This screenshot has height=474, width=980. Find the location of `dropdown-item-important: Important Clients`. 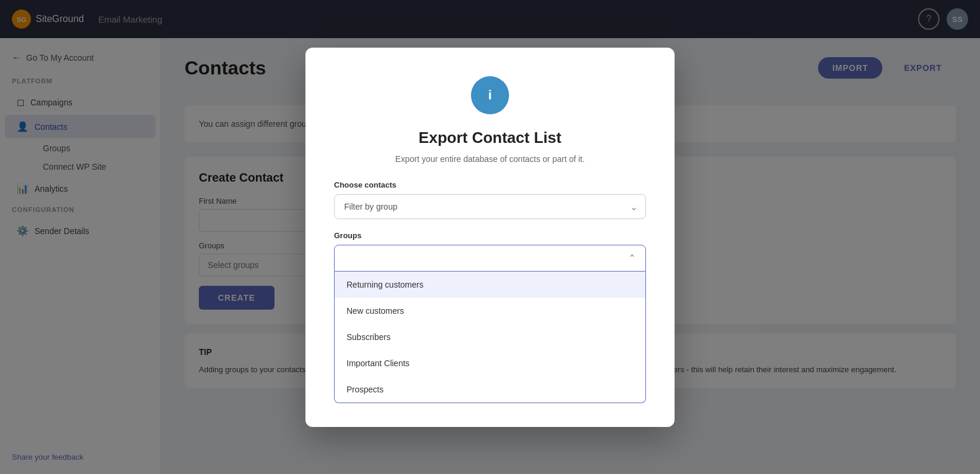

dropdown-item-important: Important Clients is located at coordinates (490, 363).